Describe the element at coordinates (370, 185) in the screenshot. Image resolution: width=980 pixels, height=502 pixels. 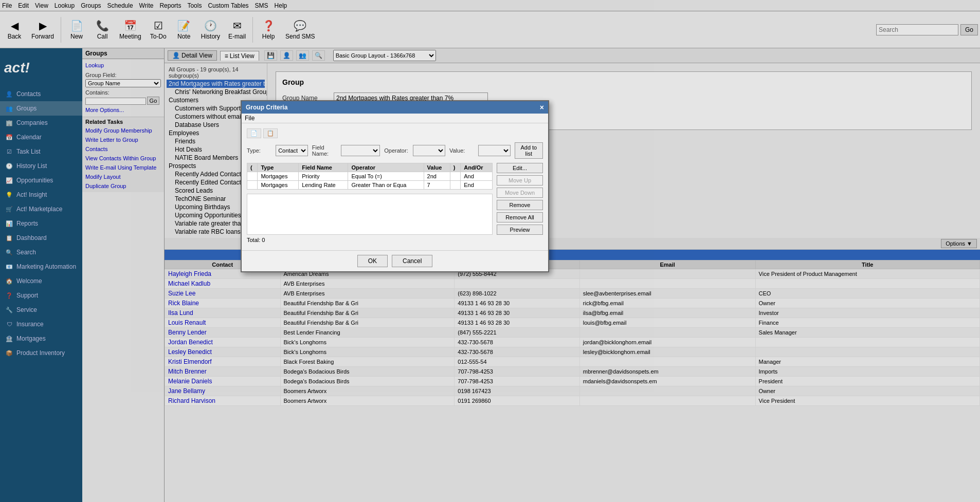
I see `criteria-row: Mortgages Lending Rate Greater Than or E…` at that location.